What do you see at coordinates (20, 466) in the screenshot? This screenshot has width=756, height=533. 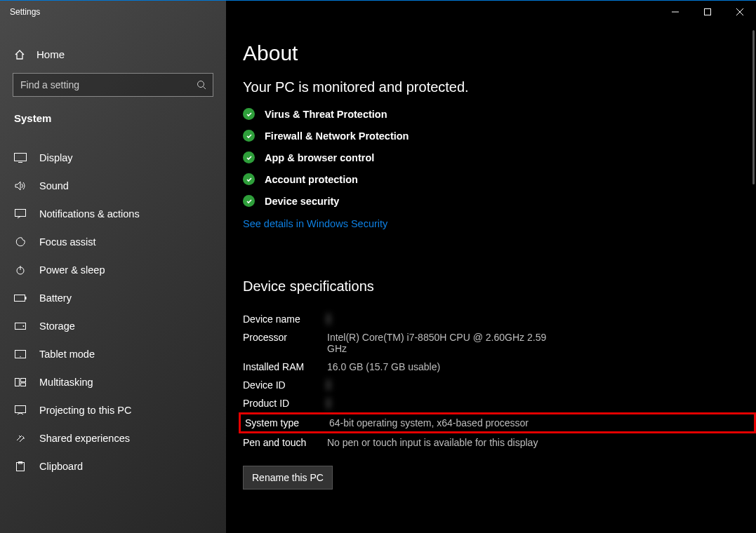 I see `clipboard-icon` at bounding box center [20, 466].